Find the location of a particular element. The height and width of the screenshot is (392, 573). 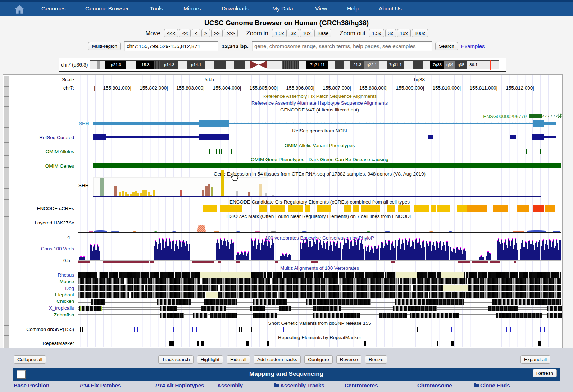

alignment-row-elephant is located at coordinates (319, 295).